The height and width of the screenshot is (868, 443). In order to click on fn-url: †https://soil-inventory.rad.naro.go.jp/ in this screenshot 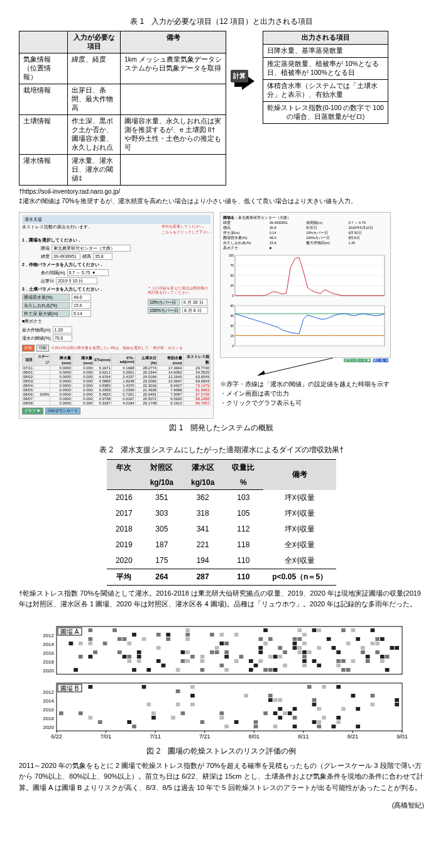, I will do `click(221, 191)`.